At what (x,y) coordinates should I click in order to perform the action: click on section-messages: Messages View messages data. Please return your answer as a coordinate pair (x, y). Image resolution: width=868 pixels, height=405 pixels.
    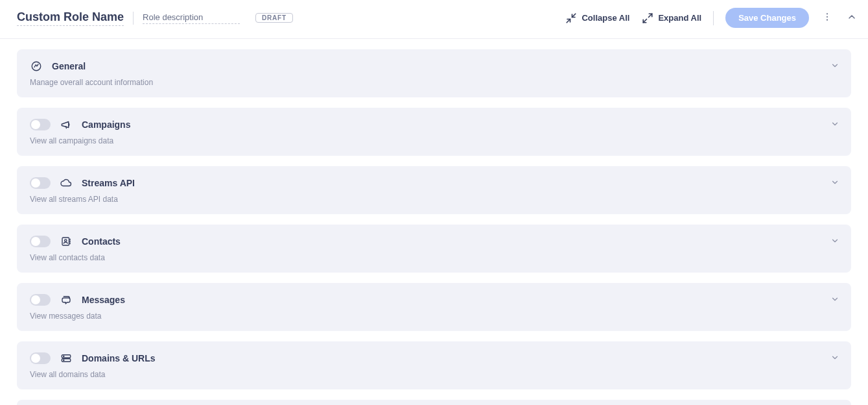
    Looking at the image, I should click on (434, 307).